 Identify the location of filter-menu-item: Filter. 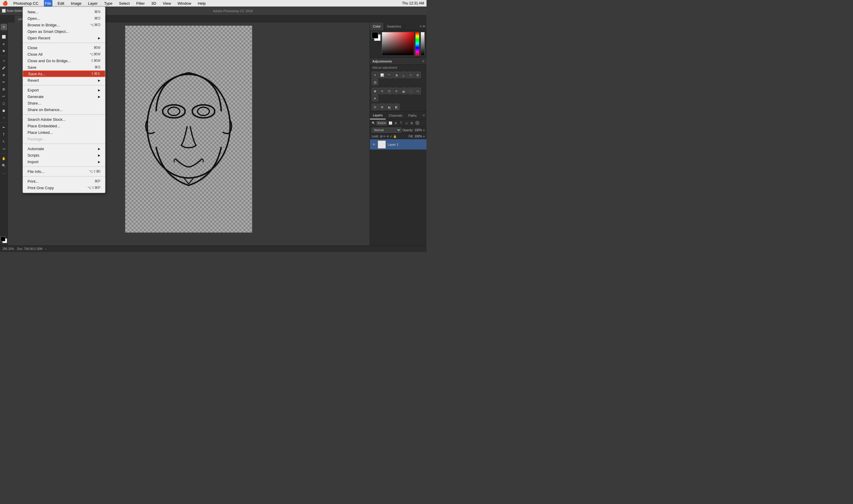
(141, 3).